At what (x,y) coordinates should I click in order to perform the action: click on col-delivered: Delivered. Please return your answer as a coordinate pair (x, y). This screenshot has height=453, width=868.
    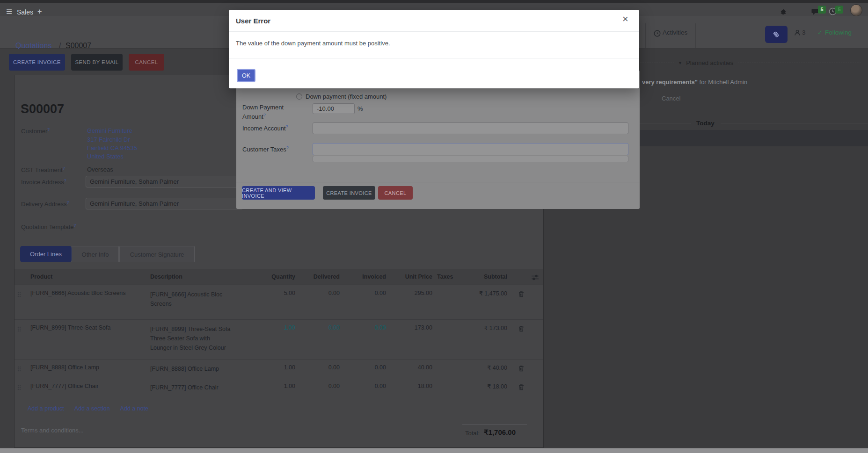
    Looking at the image, I should click on (322, 277).